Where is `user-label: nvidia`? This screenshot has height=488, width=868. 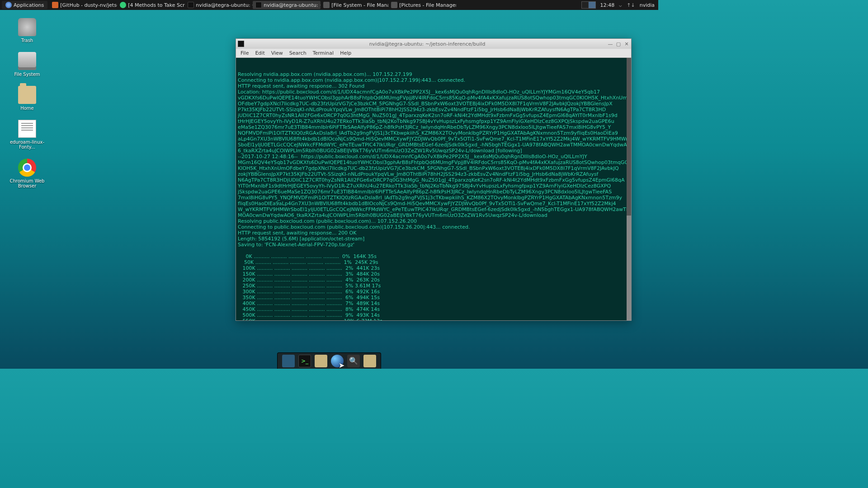 user-label: nvidia is located at coordinates (647, 5).